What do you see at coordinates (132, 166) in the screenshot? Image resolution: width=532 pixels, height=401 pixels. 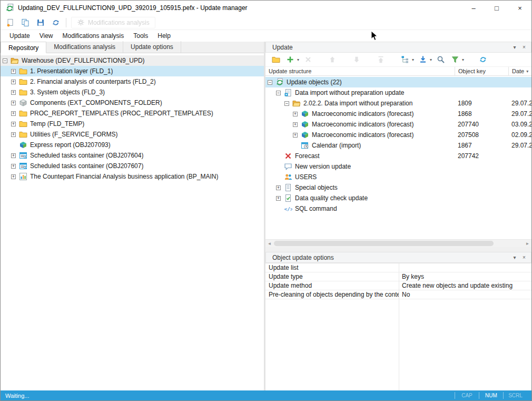 I see `tree-row: +Scheduled tasks container (OBJ207607)` at bounding box center [132, 166].